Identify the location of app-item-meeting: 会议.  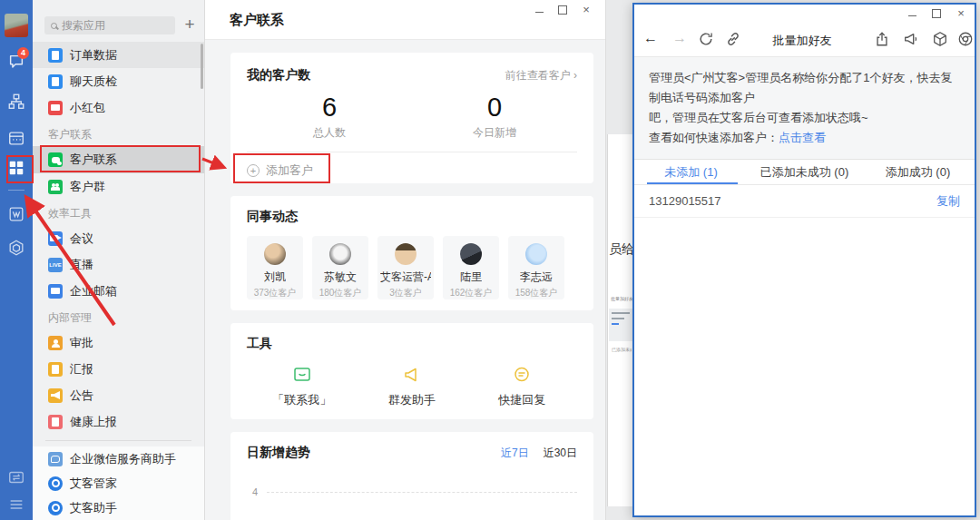
(118, 238).